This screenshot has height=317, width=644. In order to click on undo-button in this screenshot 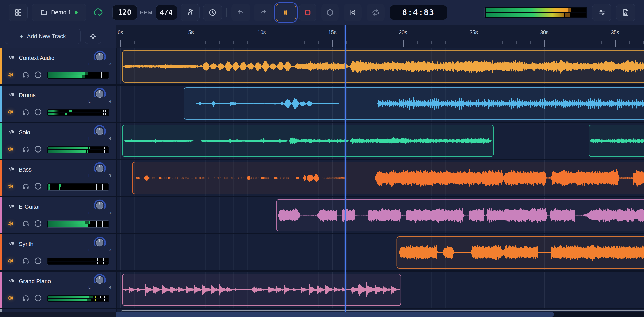, I will do `click(241, 12)`.